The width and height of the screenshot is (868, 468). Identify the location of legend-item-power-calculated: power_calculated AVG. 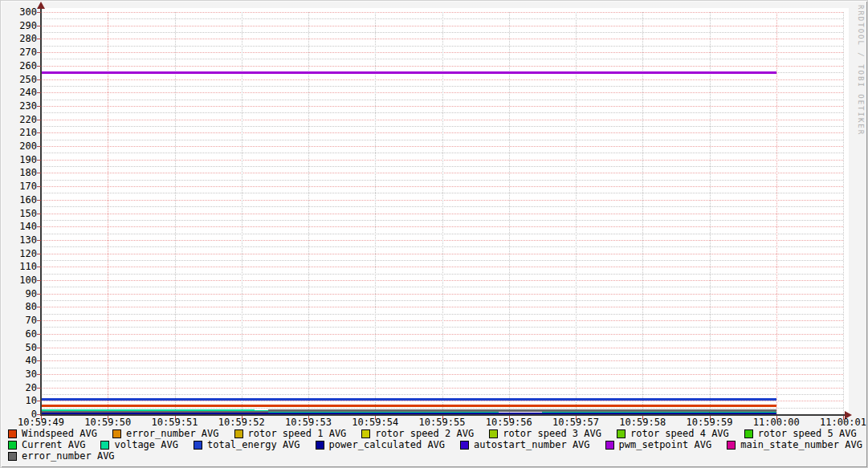
(381, 445).